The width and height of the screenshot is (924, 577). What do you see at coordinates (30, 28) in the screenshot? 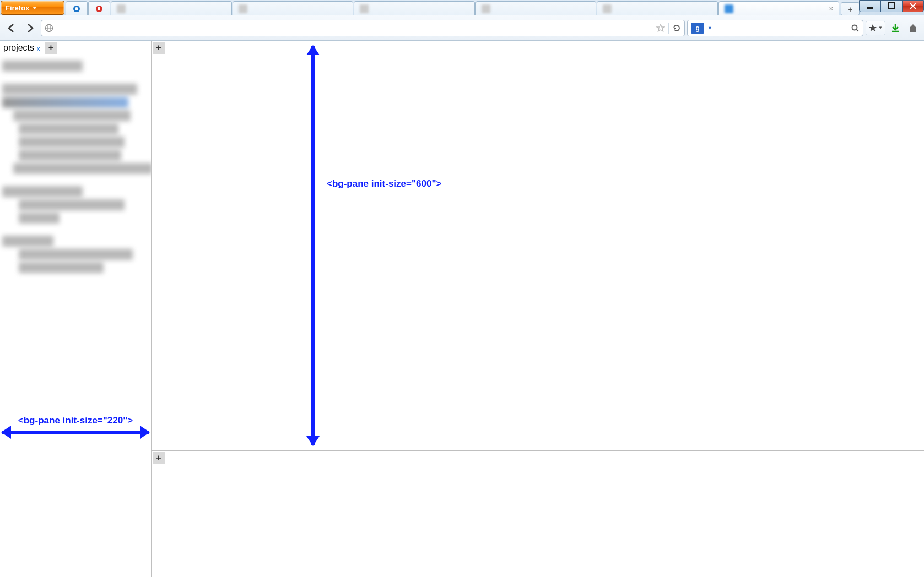
I see `forward-button` at bounding box center [30, 28].